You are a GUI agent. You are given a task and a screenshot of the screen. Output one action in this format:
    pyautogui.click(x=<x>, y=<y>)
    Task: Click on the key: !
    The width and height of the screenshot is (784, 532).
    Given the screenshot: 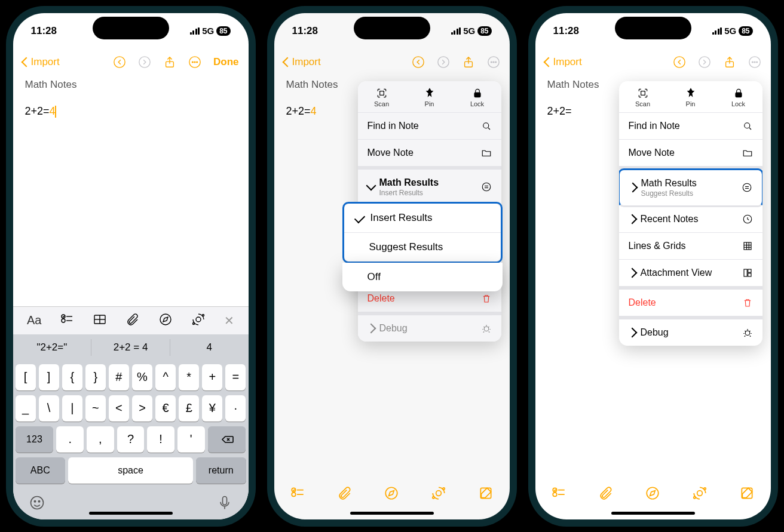 What is the action you would take?
    pyautogui.click(x=161, y=439)
    